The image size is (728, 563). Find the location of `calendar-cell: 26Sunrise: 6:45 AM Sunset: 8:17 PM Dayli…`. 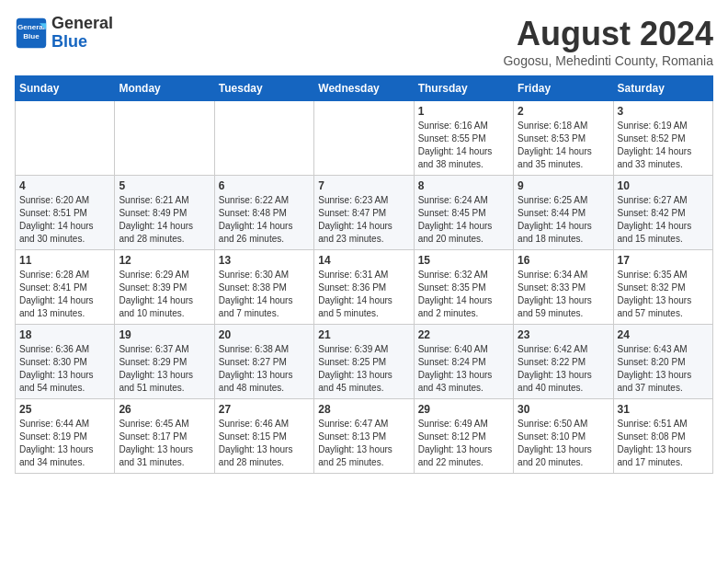

calendar-cell: 26Sunrise: 6:45 AM Sunset: 8:17 PM Dayli… is located at coordinates (165, 436).